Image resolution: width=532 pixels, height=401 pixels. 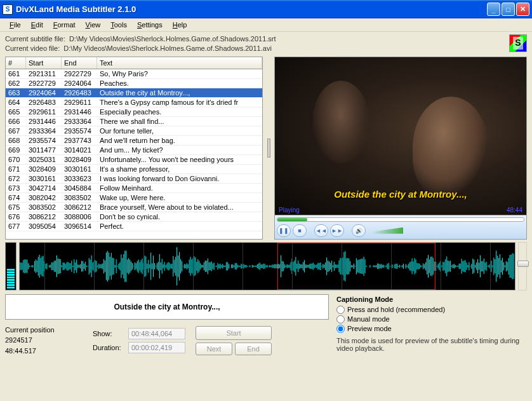 What do you see at coordinates (150, 25) in the screenshot?
I see `menu-settings: Settings` at bounding box center [150, 25].